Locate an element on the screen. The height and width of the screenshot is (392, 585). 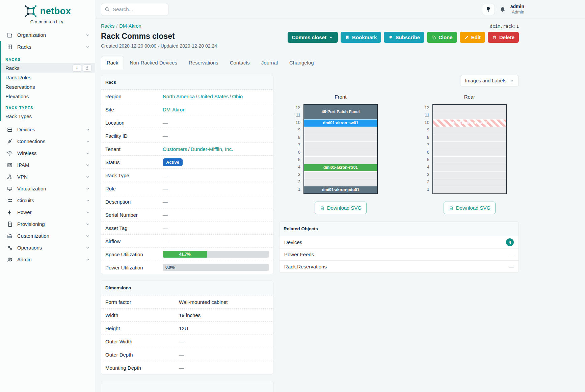
theme-toggle-button is located at coordinates (488, 9).